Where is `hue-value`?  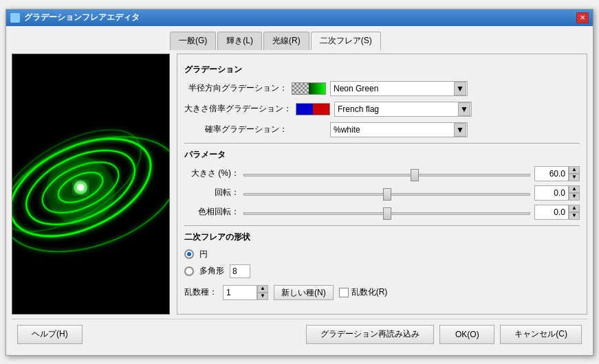
hue-value is located at coordinates (552, 212).